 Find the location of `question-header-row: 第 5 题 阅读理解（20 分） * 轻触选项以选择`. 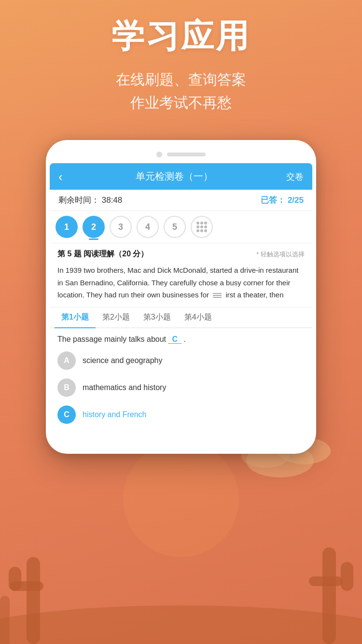

question-header-row: 第 5 题 阅读理解（20 分） * 轻触选项以选择 is located at coordinates (181, 254).